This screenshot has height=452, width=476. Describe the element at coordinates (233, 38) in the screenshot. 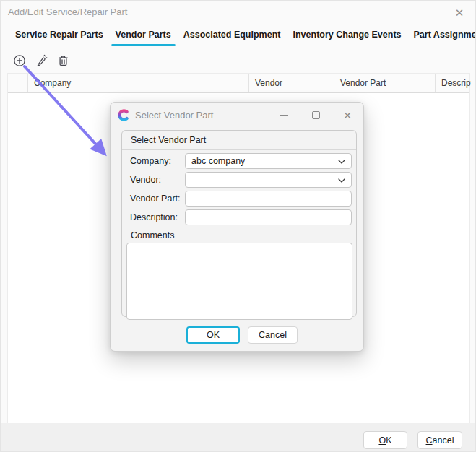

I see `tab-associated-equipment: Associated Equipment` at that location.